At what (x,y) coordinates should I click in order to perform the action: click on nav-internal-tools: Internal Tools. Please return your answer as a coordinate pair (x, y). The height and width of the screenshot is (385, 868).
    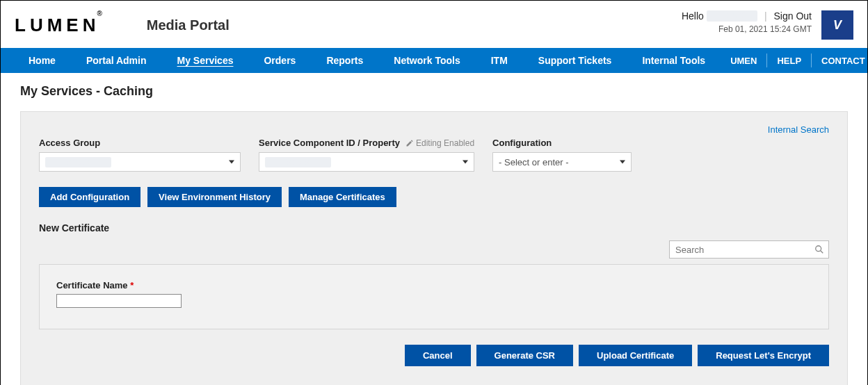
    Looking at the image, I should click on (673, 60).